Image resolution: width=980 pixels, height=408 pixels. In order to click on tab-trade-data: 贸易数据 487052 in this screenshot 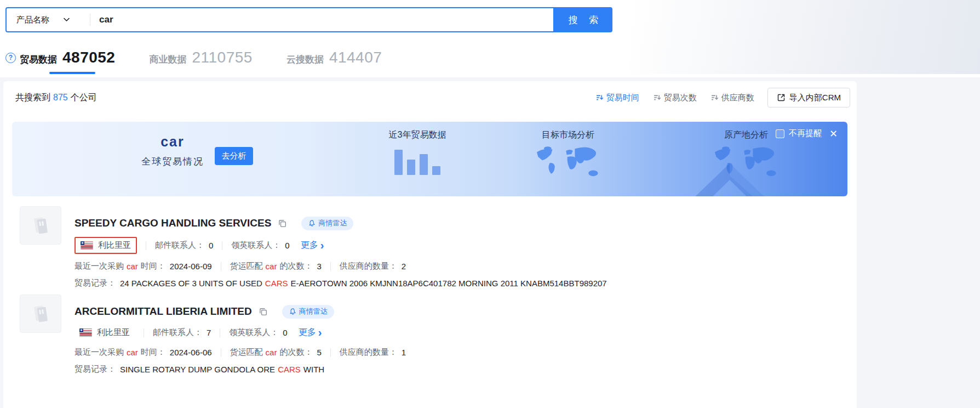, I will do `click(67, 58)`.